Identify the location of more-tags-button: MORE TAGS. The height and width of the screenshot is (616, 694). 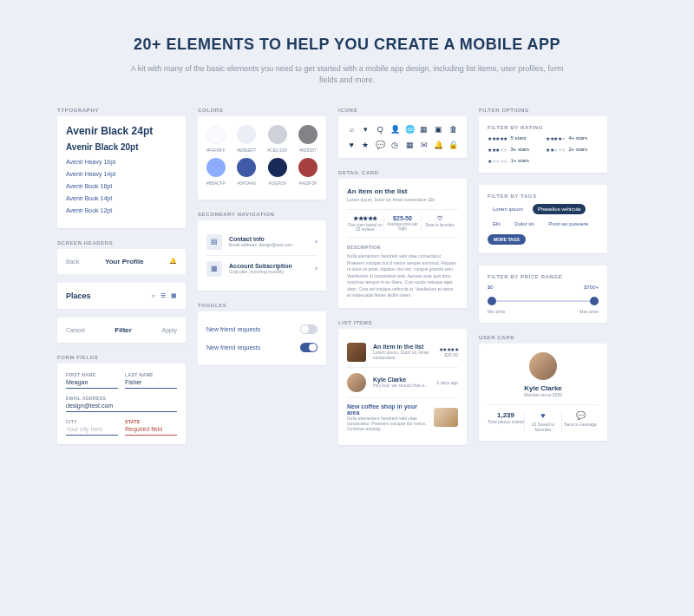
(507, 239).